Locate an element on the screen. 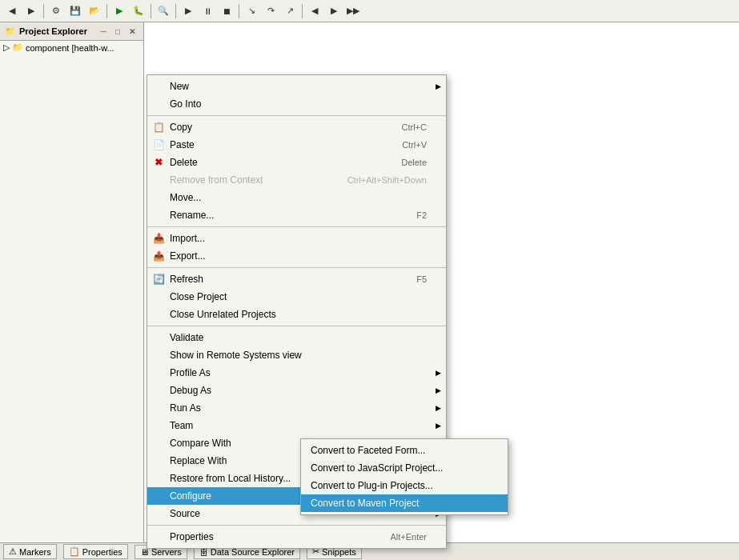  menu-item-show-remote: Show in Remote Systems view is located at coordinates (296, 355).